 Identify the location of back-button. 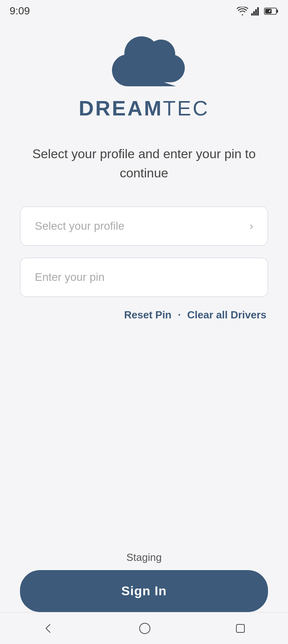
(48, 628).